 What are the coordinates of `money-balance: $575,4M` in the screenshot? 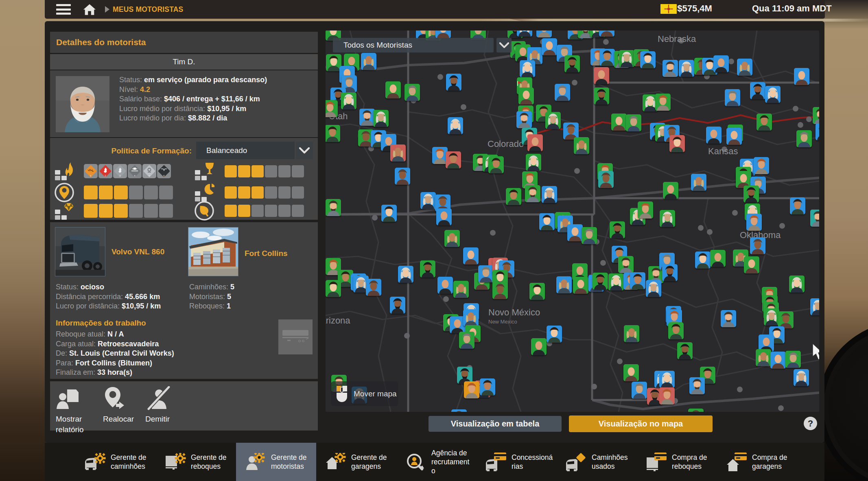 It's located at (695, 9).